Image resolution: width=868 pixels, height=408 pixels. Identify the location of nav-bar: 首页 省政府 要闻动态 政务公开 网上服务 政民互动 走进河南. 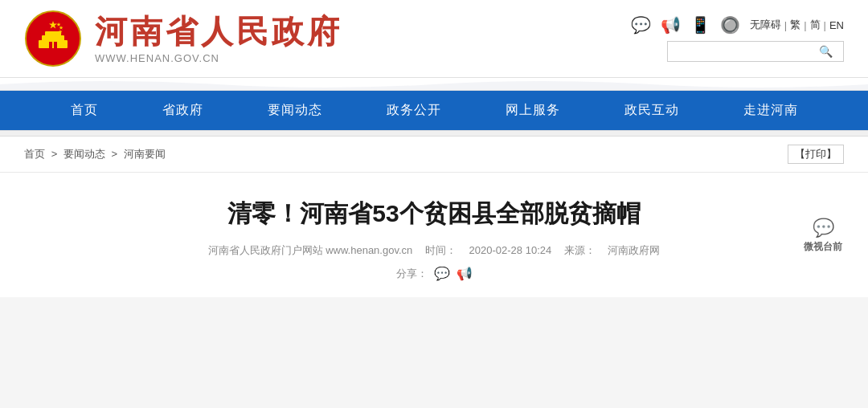
(434, 111).